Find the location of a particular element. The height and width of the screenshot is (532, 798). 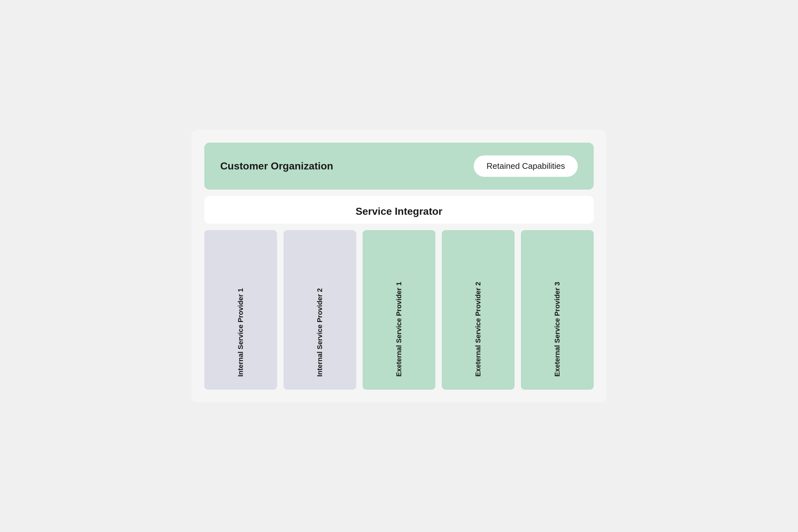

providers-section: Internal Service Provider 1Internal Serv… is located at coordinates (399, 310).